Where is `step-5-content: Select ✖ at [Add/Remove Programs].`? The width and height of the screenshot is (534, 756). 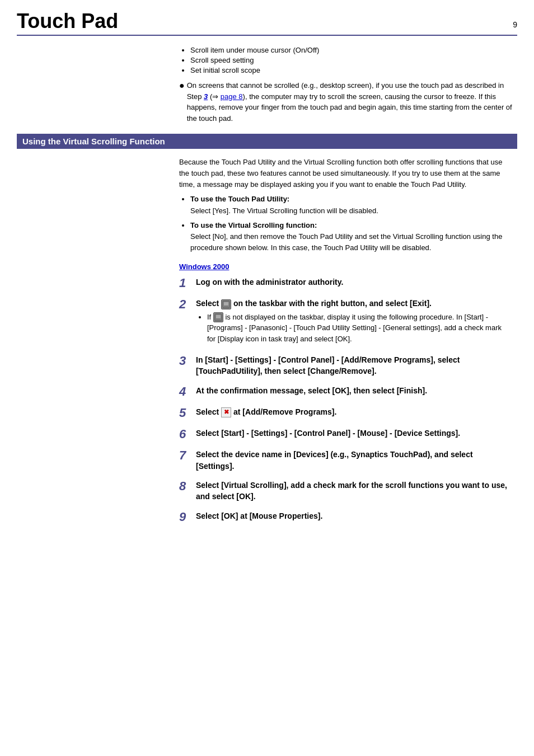
step-5-content: Select ✖ at [Add/Remove Programs]. is located at coordinates (354, 412).